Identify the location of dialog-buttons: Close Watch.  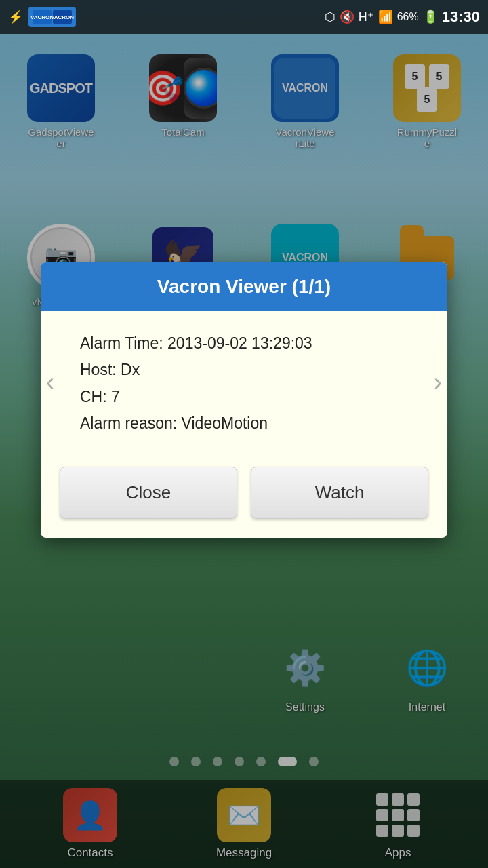
(244, 495).